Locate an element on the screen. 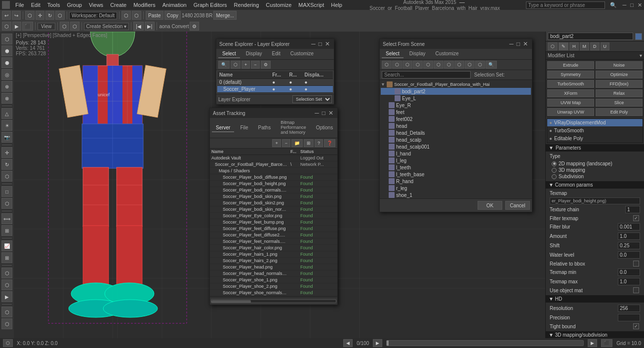 This screenshot has height=348, width=644. noise-btn: Noise is located at coordinates (619, 65).